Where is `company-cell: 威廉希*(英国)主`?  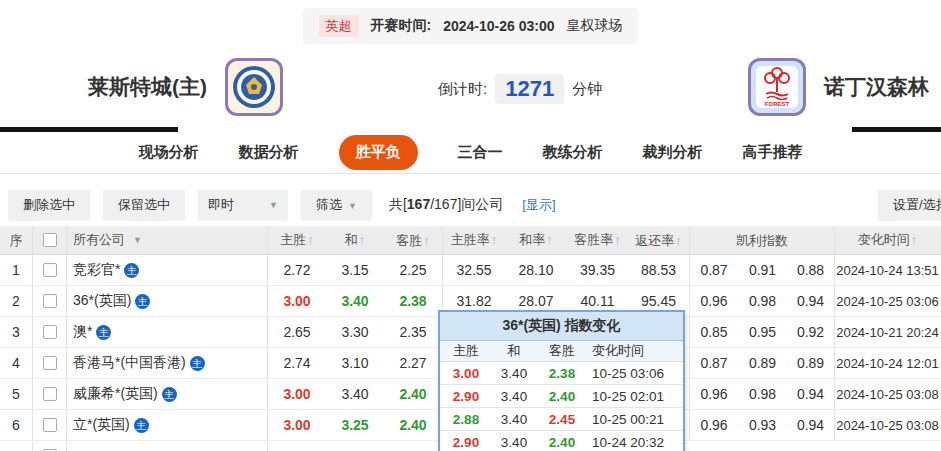 company-cell: 威廉希*(英国)主 is located at coordinates (168, 394).